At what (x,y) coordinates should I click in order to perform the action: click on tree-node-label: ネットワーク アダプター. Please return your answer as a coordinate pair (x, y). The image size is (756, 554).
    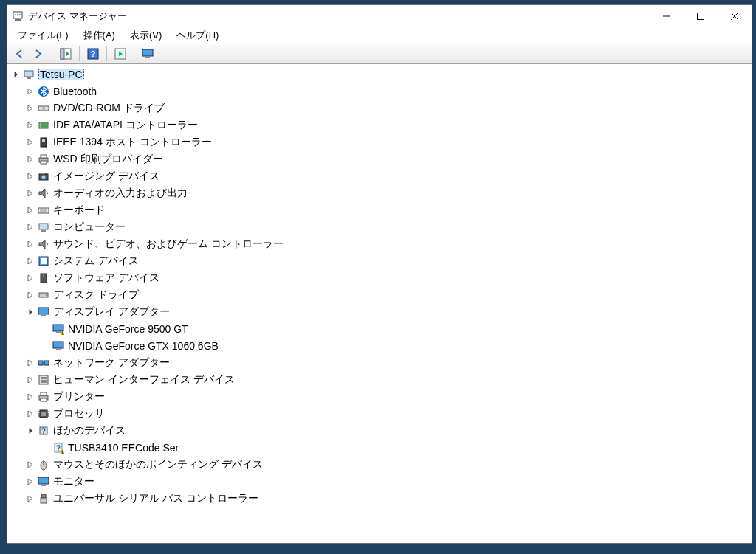
    Looking at the image, I should click on (111, 363).